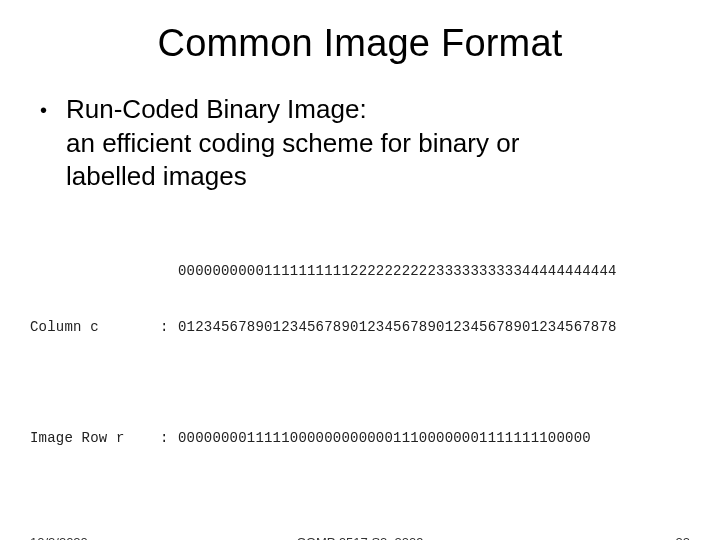 Image resolution: width=720 pixels, height=540 pixels. I want to click on image-row-val: 0000000011111000000000000111000000011111…, so click(449, 438).